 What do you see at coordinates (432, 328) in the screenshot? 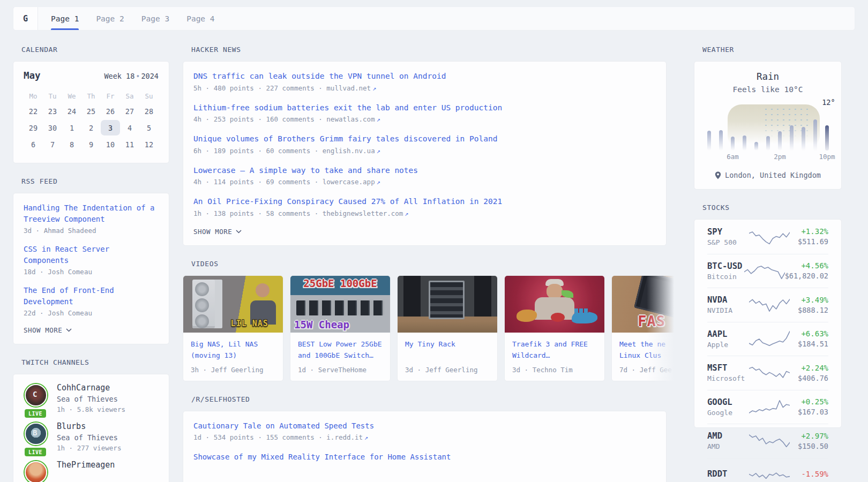
I see `videos-carousel: LIL NAS Big NAS, Lil NAS (moving 13) 3h …` at bounding box center [432, 328].